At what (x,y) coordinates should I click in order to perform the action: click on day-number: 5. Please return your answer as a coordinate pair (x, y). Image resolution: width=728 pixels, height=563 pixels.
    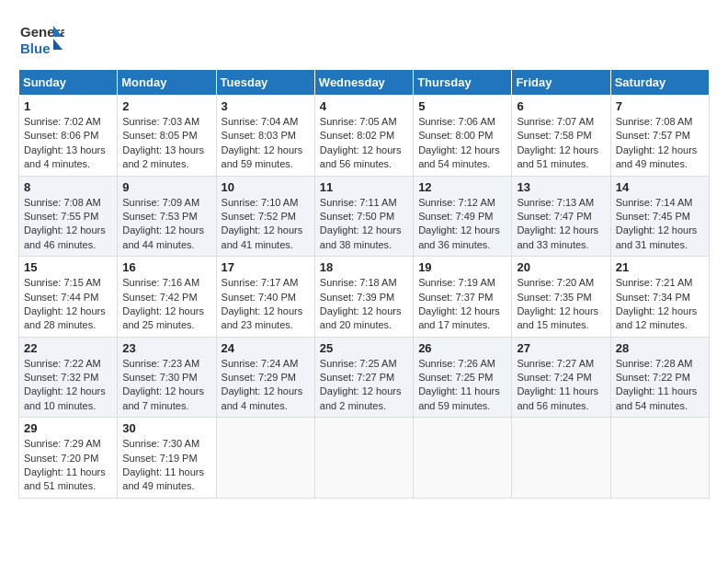
    Looking at the image, I should click on (462, 107).